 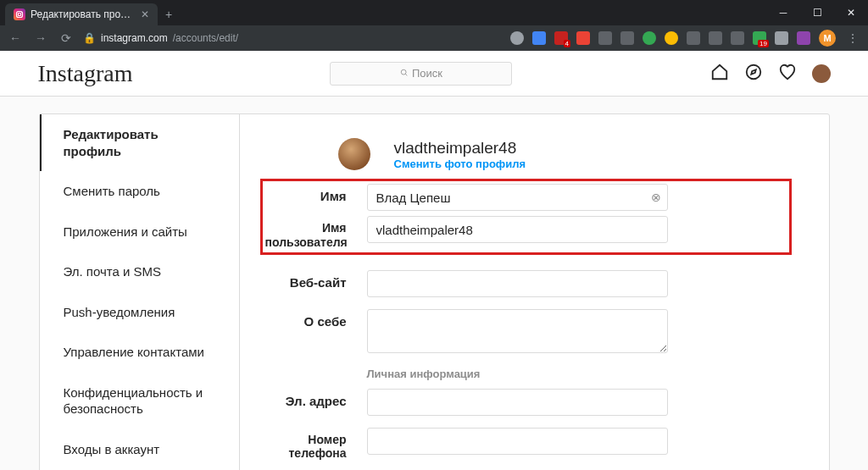 I want to click on tab-close-icon: ✕, so click(x=145, y=14).